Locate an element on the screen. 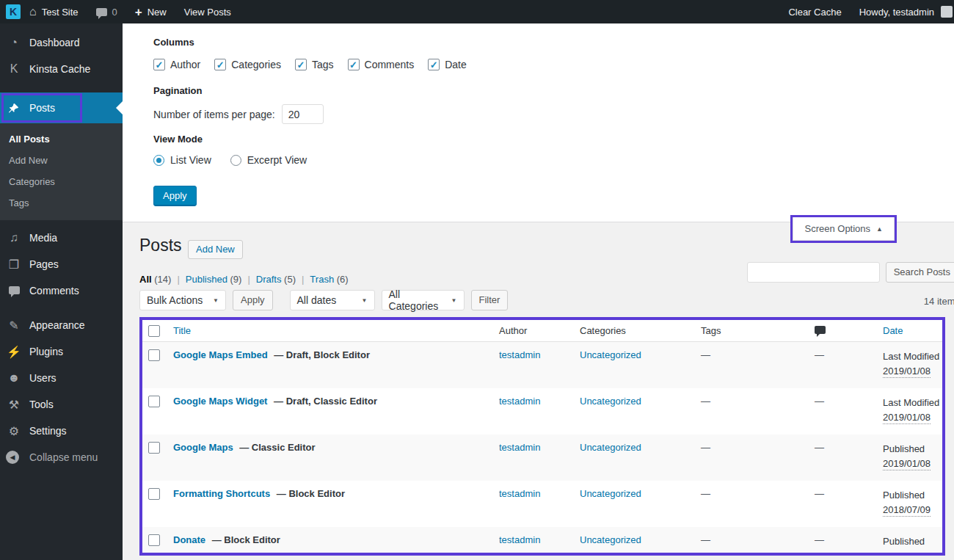 This screenshot has height=560, width=954. items-per-page-input is located at coordinates (302, 114).